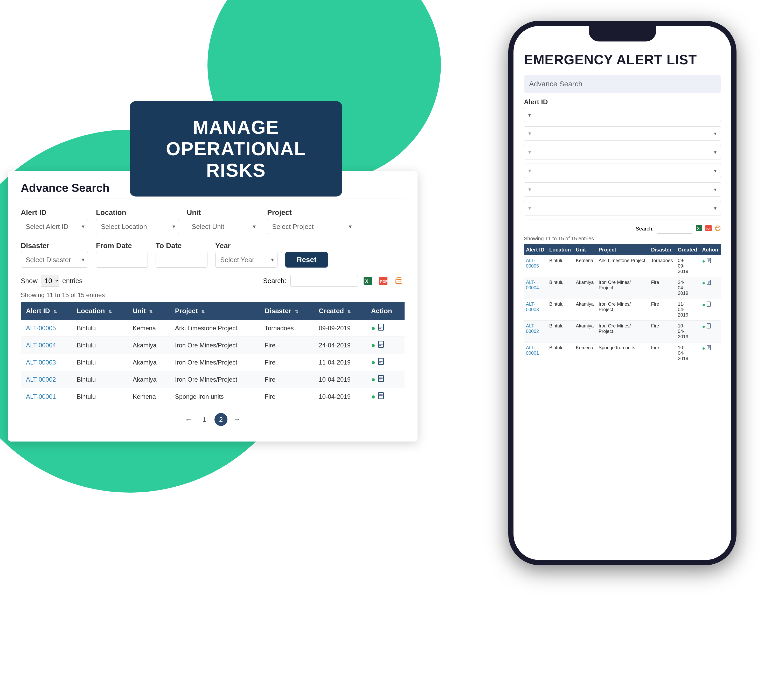 The height and width of the screenshot is (700, 778). I want to click on phone-disaster-select: ▾, so click(623, 190).